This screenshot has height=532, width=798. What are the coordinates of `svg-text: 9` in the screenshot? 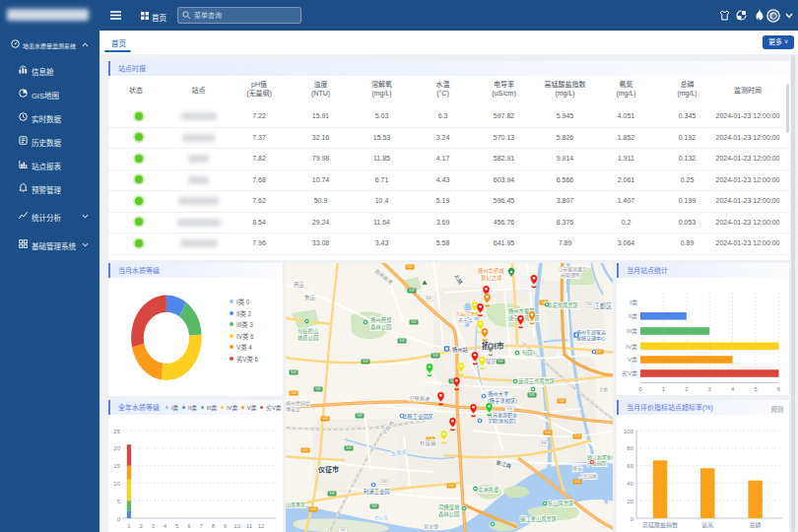 It's located at (226, 526).